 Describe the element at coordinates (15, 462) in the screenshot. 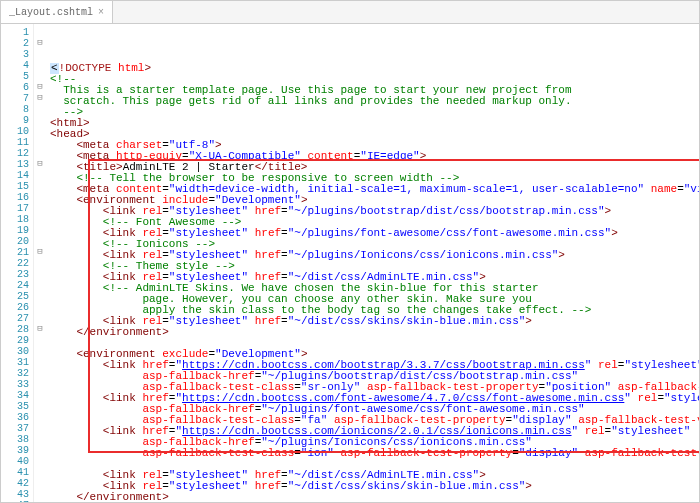

I see `line-number: 40` at that location.